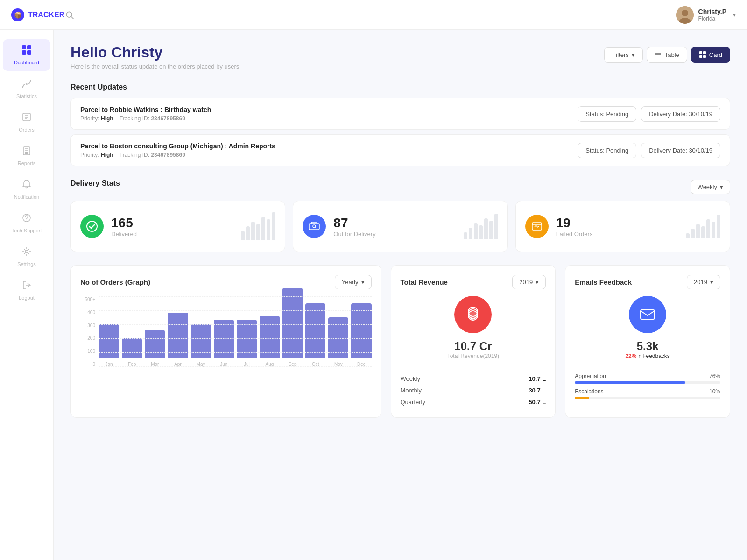 The width and height of the screenshot is (747, 560). Describe the element at coordinates (667, 55) in the screenshot. I see `table-view-button: Table` at that location.